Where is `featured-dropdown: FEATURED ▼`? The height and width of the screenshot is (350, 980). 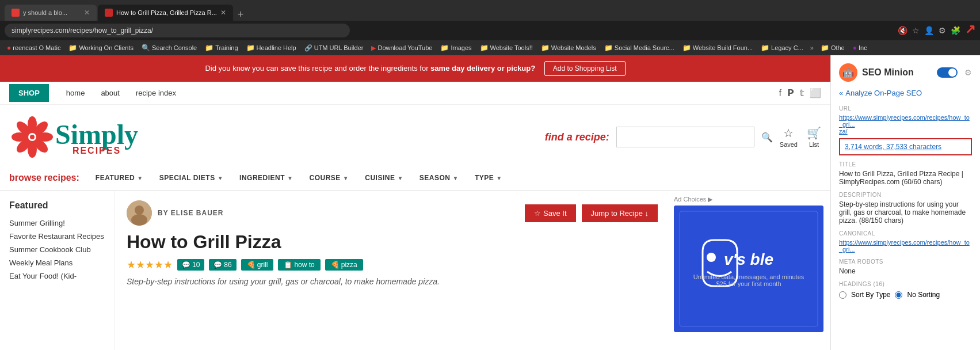
featured-dropdown: FEATURED ▼ is located at coordinates (120, 178).